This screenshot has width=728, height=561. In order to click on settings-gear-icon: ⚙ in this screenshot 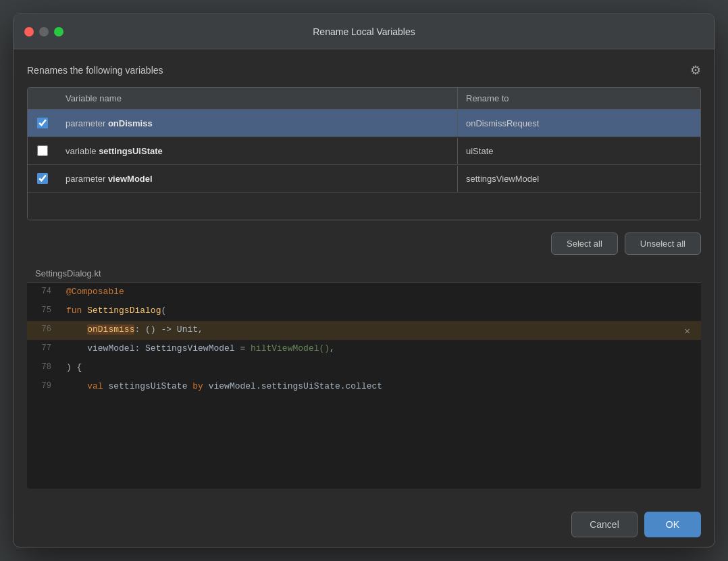, I will do `click(696, 70)`.